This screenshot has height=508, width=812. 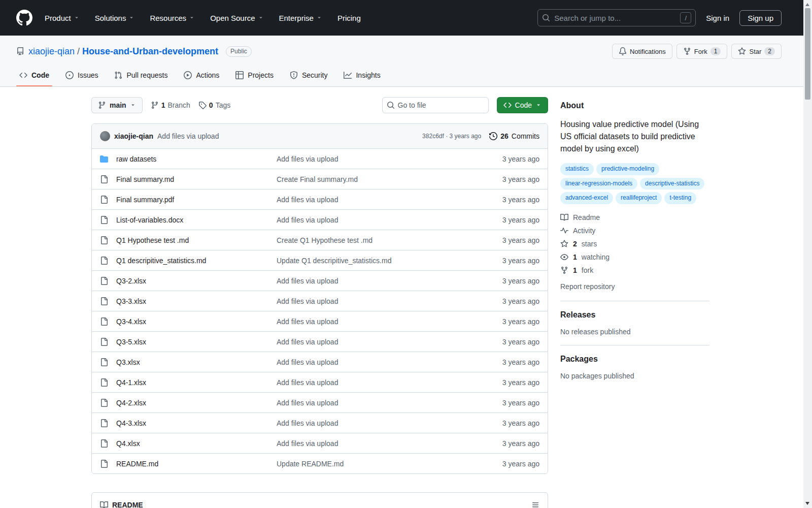 I want to click on file-name-link: Q3-2.xlsx, so click(x=192, y=281).